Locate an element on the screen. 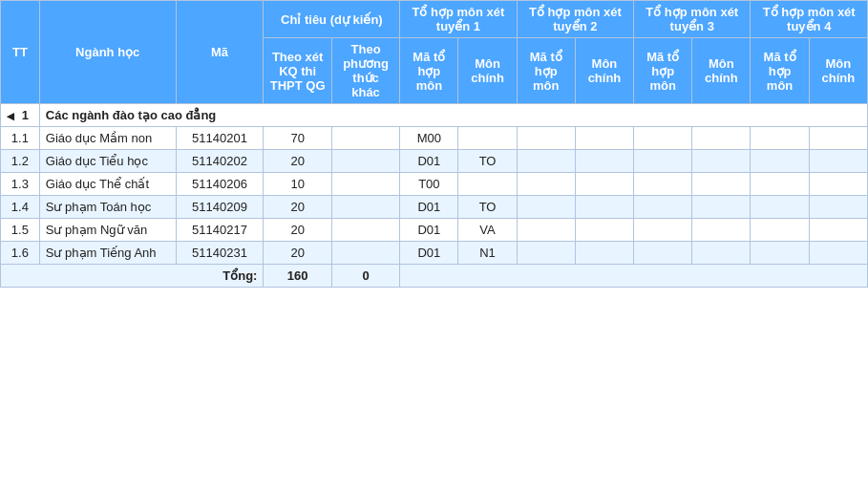 This screenshot has width=868, height=493. header-theoPT: Theo phương thức khác is located at coordinates (365, 71).